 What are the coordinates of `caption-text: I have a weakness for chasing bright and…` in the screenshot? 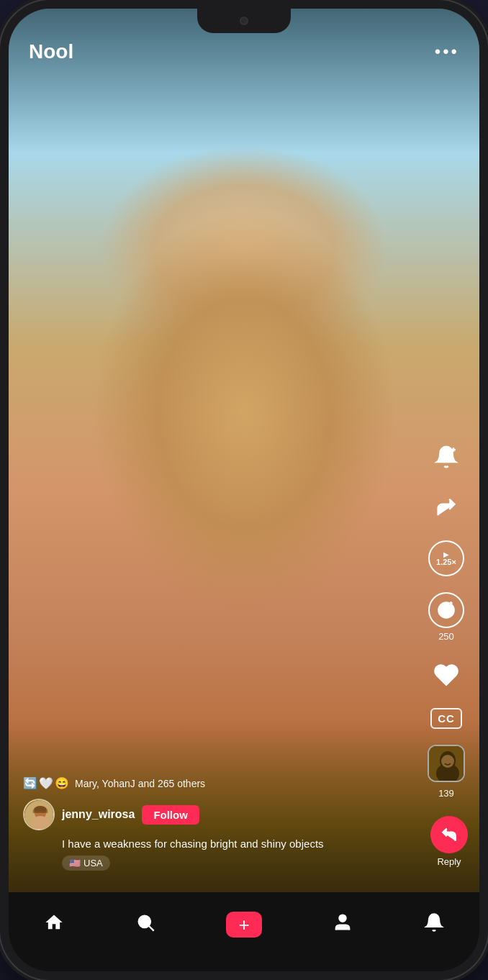 It's located at (242, 843).